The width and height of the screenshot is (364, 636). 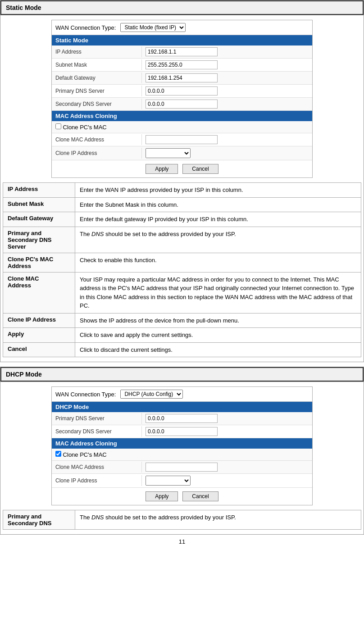 What do you see at coordinates (182, 467) in the screenshot?
I see `clone-mac-input-dhcp` at bounding box center [182, 467].